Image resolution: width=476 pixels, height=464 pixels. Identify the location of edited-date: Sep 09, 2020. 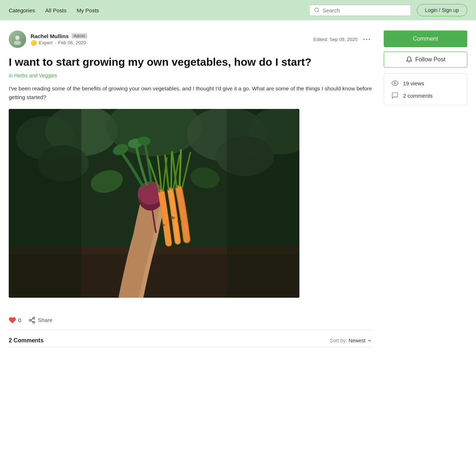
(344, 39).